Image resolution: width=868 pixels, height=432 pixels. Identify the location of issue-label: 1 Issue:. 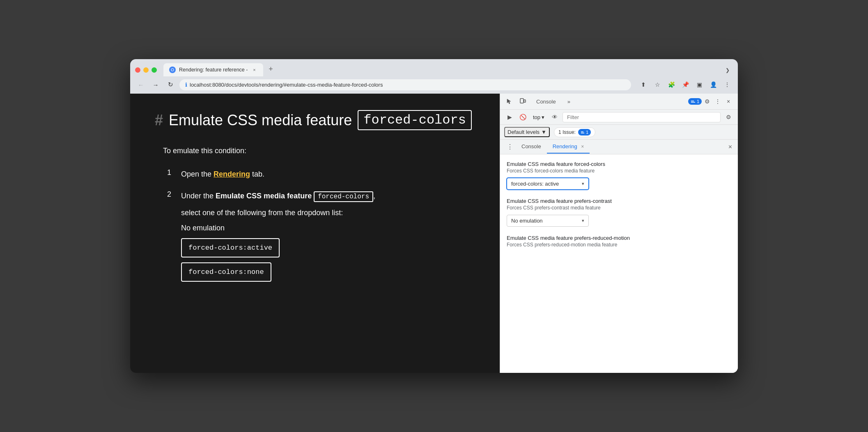
(567, 132).